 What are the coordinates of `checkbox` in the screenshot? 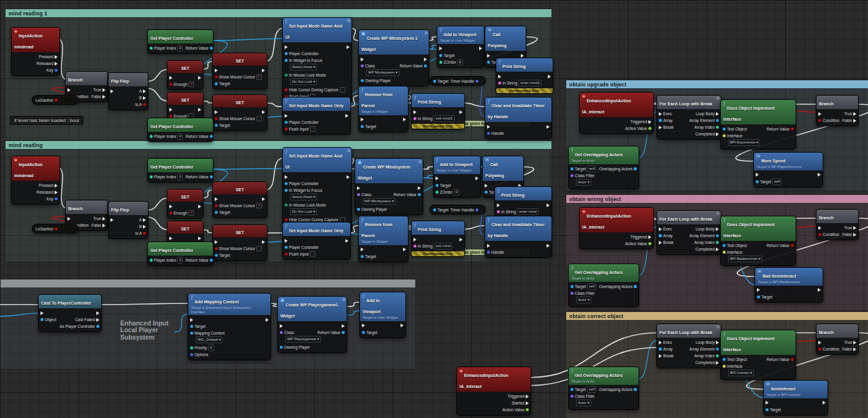 It's located at (259, 249).